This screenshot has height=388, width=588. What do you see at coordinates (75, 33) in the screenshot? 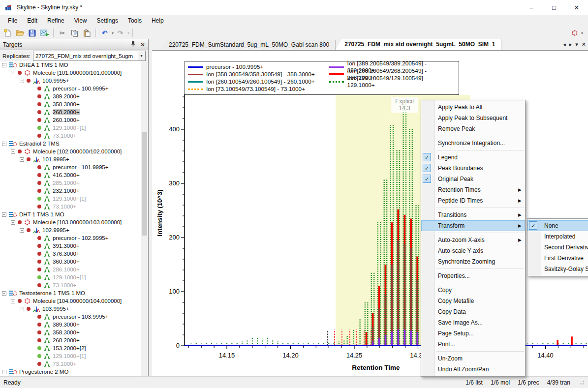
I see `copy-icon` at bounding box center [75, 33].